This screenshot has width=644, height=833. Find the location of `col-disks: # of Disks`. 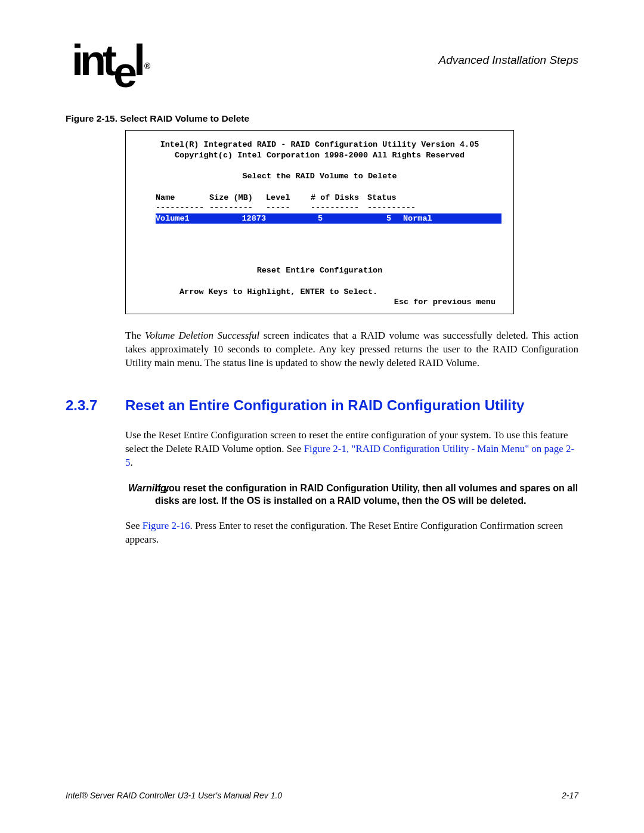

col-disks: # of Disks is located at coordinates (339, 198).